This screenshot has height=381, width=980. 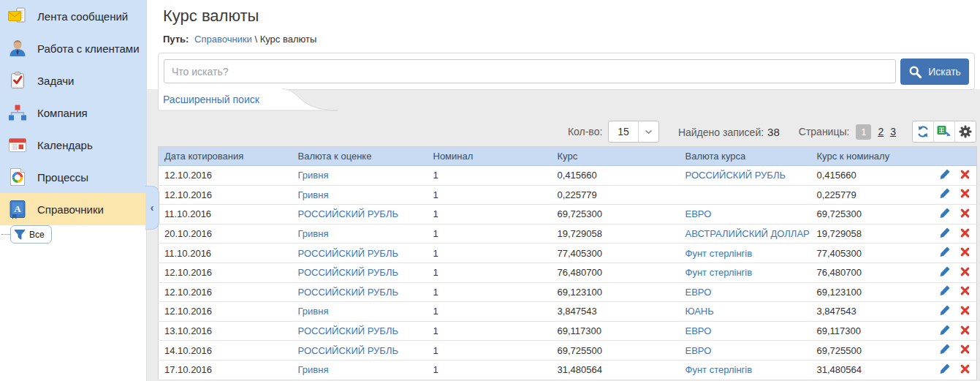 What do you see at coordinates (893, 132) in the screenshot?
I see `page-button-3: 3` at bounding box center [893, 132].